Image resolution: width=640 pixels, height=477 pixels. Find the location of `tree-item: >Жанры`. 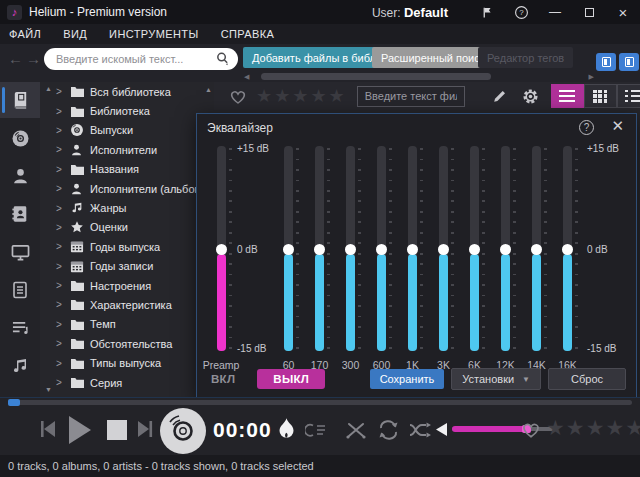

tree-item: >Жанры is located at coordinates (127, 208).